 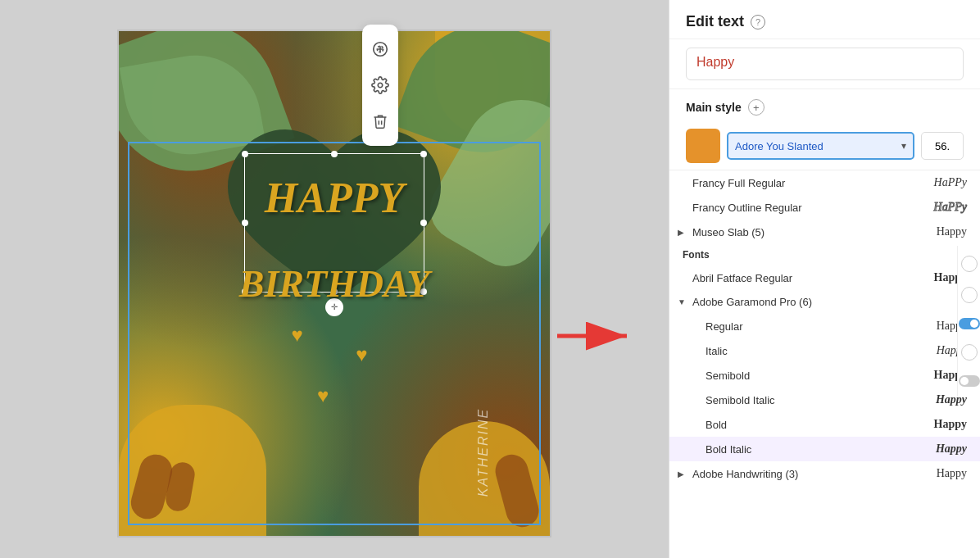 What do you see at coordinates (334, 154) in the screenshot?
I see `resize-handle-tm` at bounding box center [334, 154].